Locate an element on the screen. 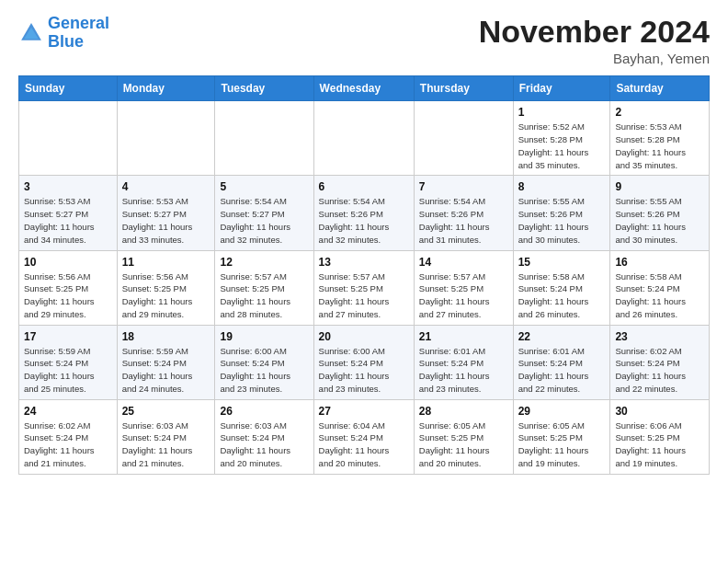  calendar-cell: 27Sunrise: 6:04 AM Sunset: 5:24 PM Dayli… is located at coordinates (364, 436).